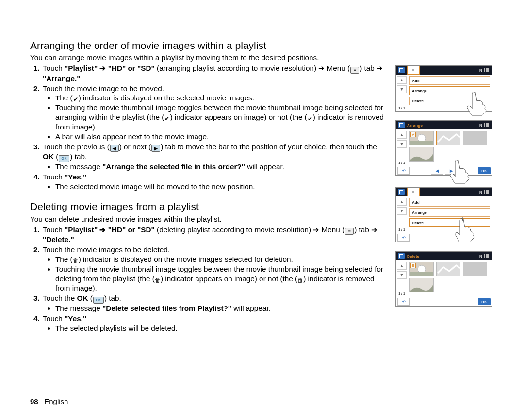 Image resolution: width=524 pixels, height=420 pixels. I want to click on next-icon: ▶, so click(156, 148).